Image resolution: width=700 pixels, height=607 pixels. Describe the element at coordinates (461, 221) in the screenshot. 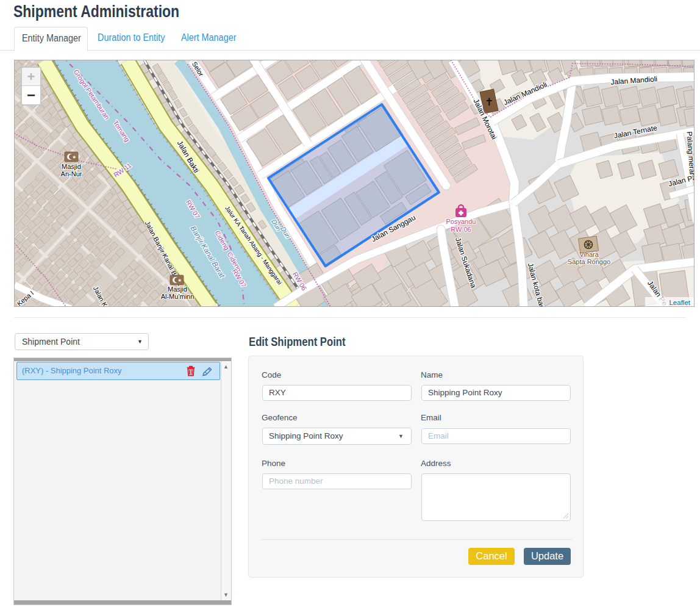

I see `svg-text: Posyandu` at that location.